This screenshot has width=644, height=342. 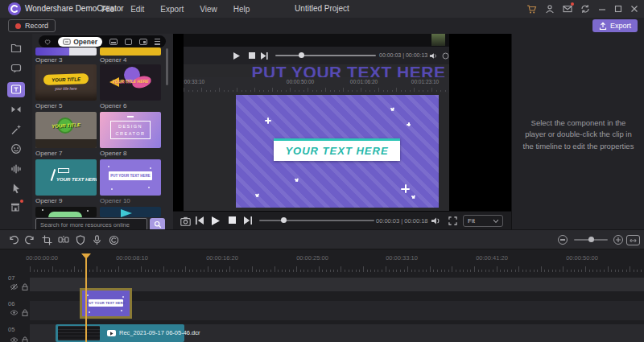 I want to click on template-thumb-opener-10: PUT YOUR TEXT HERE, so click(x=130, y=177).